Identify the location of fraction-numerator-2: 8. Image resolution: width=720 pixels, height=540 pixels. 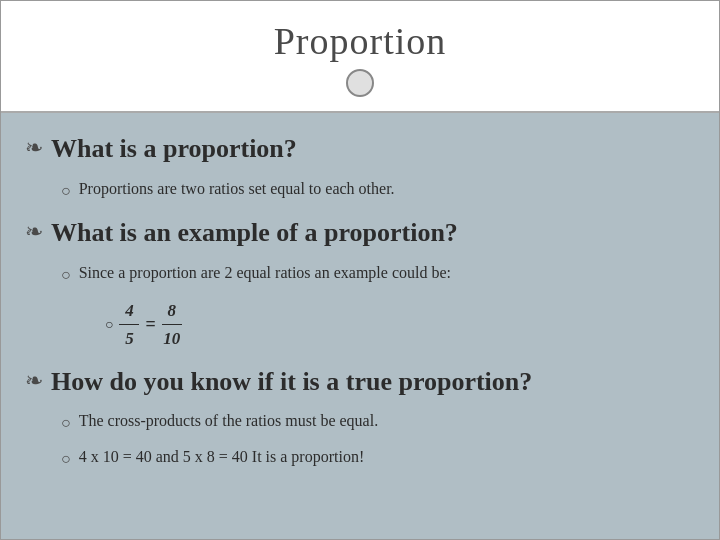
(172, 312).